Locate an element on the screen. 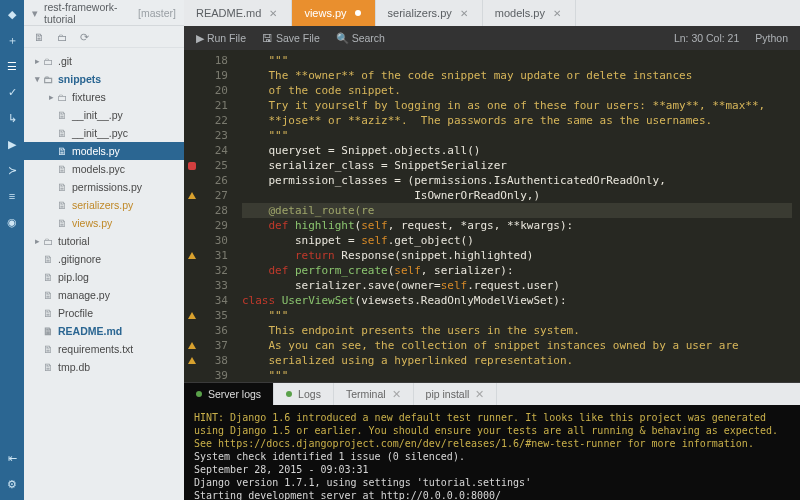 The width and height of the screenshot is (800, 500). play-icon: ▶ is located at coordinates (12, 144).